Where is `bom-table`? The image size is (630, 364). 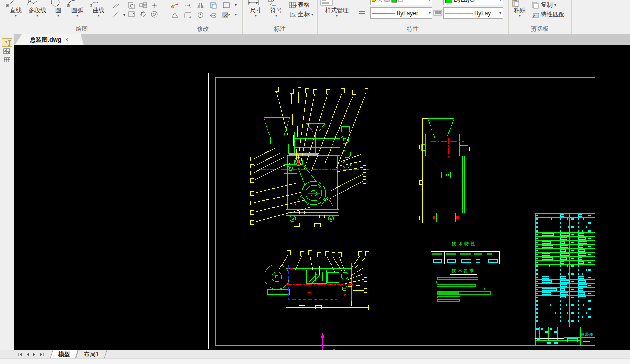
bom-table is located at coordinates (565, 279).